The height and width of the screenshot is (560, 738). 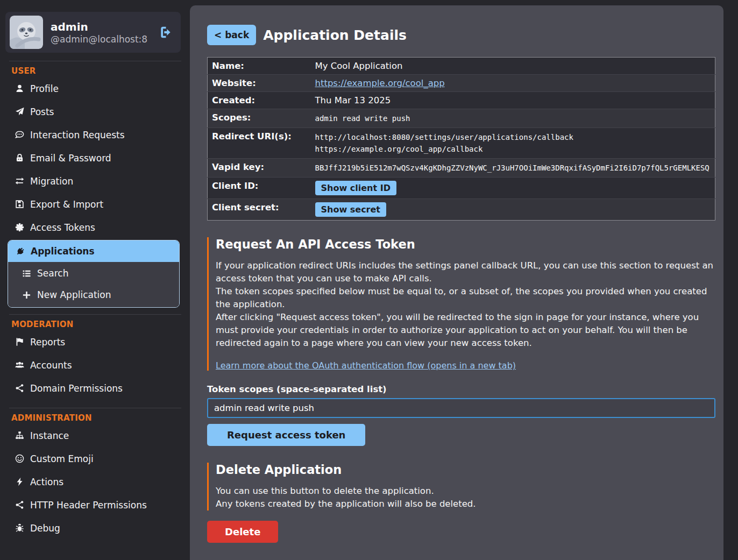 I want to click on sidebar-item-posts: Posts, so click(x=93, y=112).